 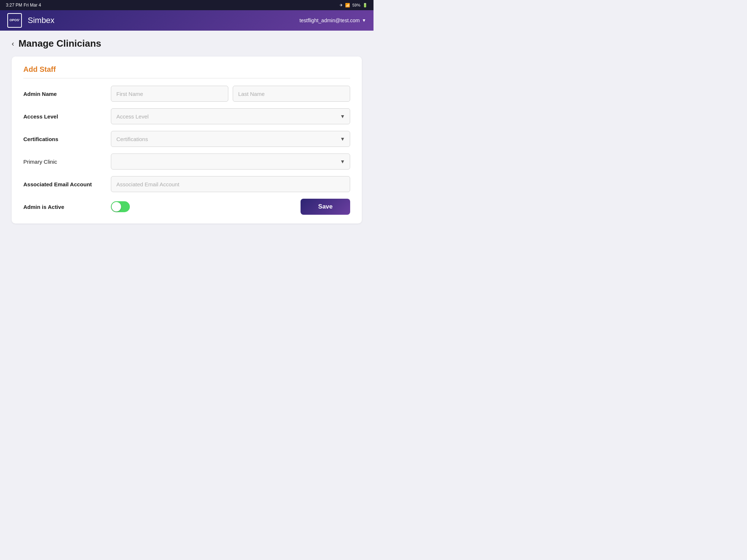 I want to click on associated-email-label: Associated Email Account, so click(x=63, y=184).